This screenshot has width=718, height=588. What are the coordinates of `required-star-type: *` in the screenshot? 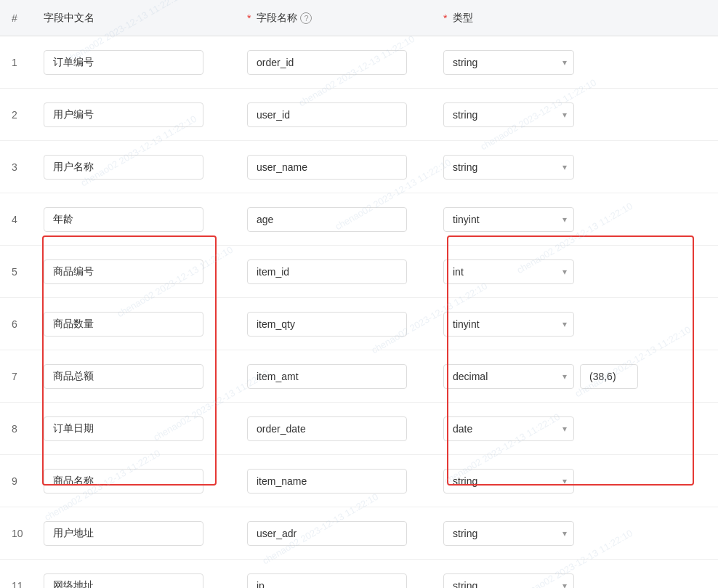 It's located at (445, 18).